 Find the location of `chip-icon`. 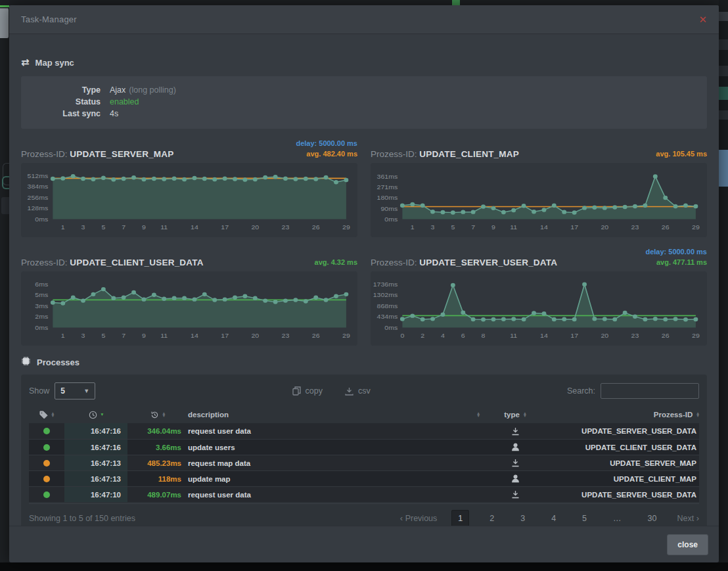

chip-icon is located at coordinates (26, 362).